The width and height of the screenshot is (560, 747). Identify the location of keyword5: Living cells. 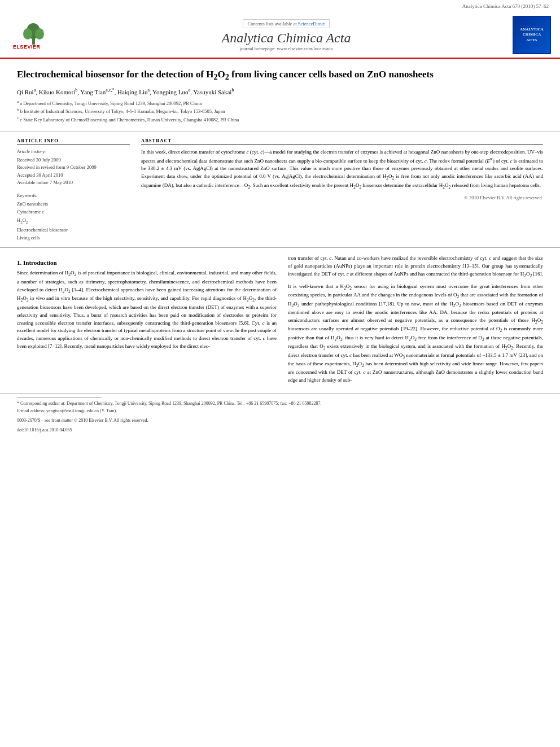
(73, 238).